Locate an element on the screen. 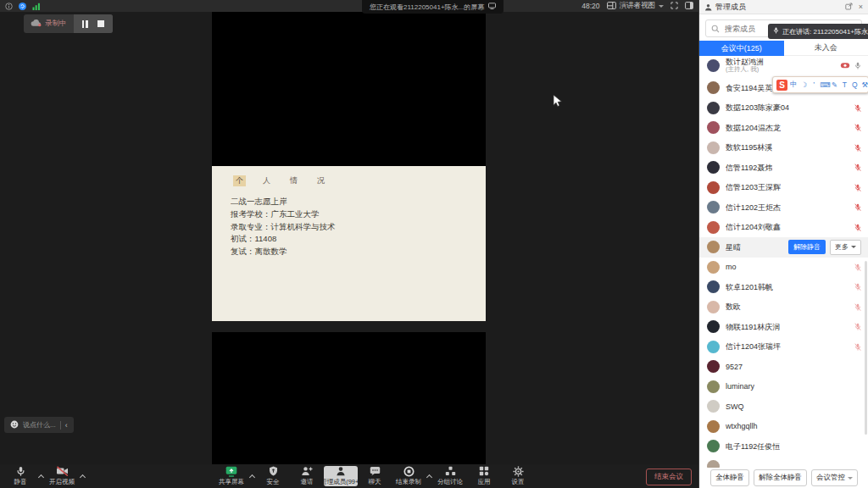 This screenshot has height=488, width=868. participant-row: 数欧 is located at coordinates (783, 308).